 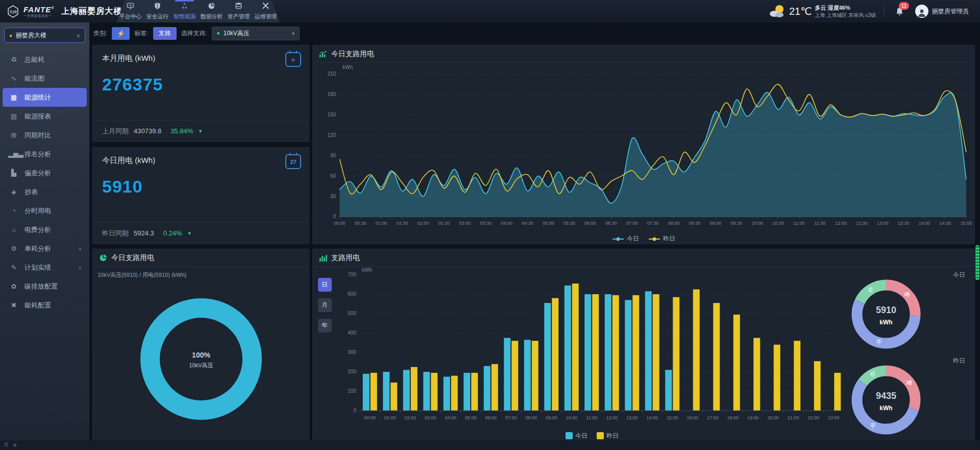 What do you see at coordinates (45, 192) in the screenshot?
I see `sidebar-item-7: ◈抄表` at bounding box center [45, 192].